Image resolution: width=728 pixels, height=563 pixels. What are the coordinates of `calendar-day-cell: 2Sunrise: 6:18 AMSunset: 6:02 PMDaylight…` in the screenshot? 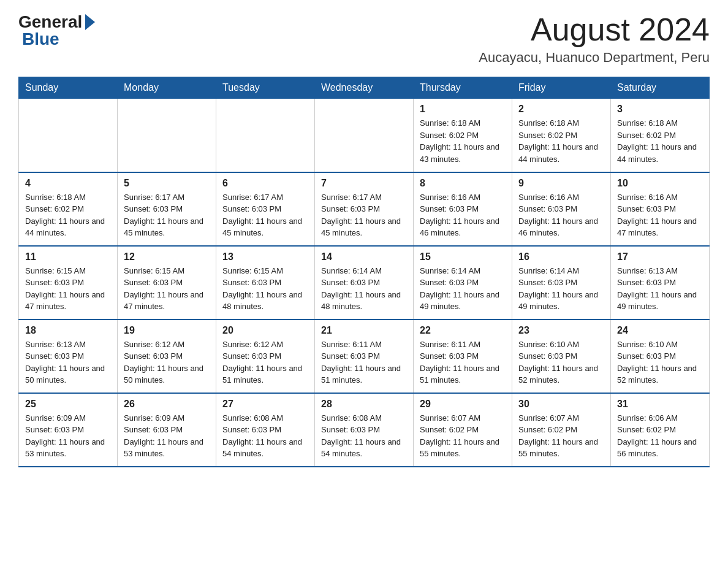 It's located at (561, 136).